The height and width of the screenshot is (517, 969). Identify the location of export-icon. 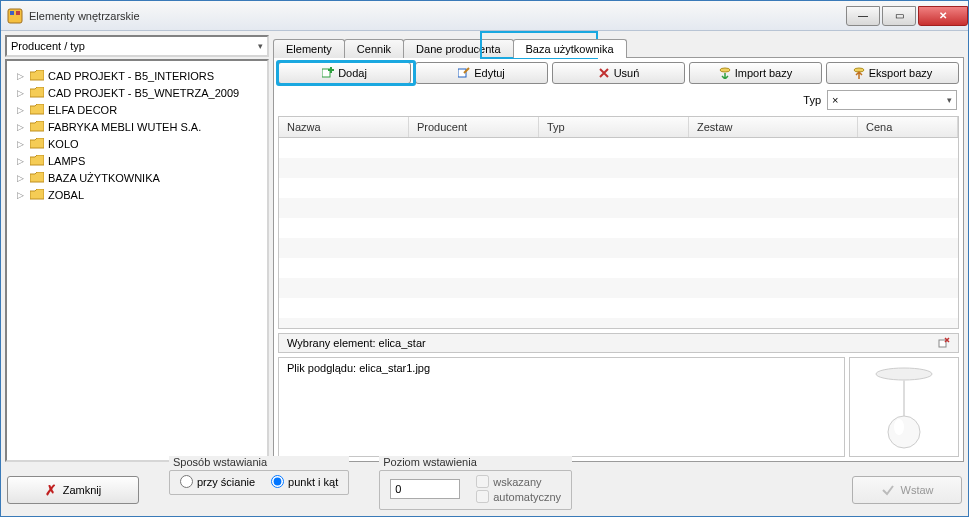
(859, 73).